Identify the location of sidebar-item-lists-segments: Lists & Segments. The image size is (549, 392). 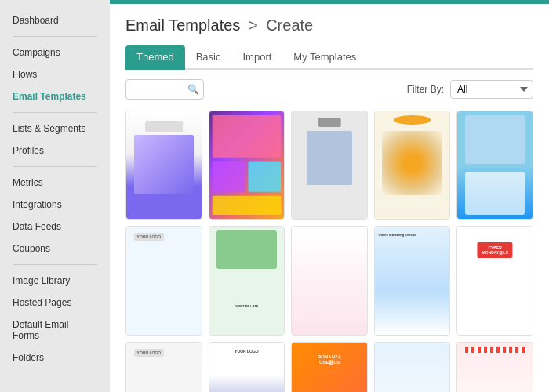
(55, 129).